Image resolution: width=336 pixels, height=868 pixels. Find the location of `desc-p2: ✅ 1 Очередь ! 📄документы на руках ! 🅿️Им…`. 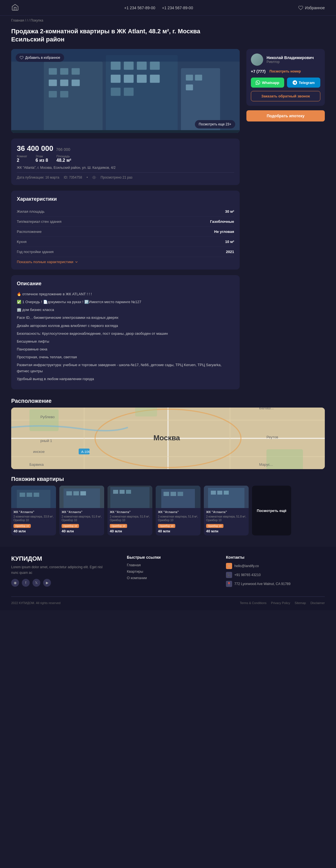

desc-p2: ✅ 1 Очередь ! 📄документы на руках ! 🅿️Им… is located at coordinates (125, 302).